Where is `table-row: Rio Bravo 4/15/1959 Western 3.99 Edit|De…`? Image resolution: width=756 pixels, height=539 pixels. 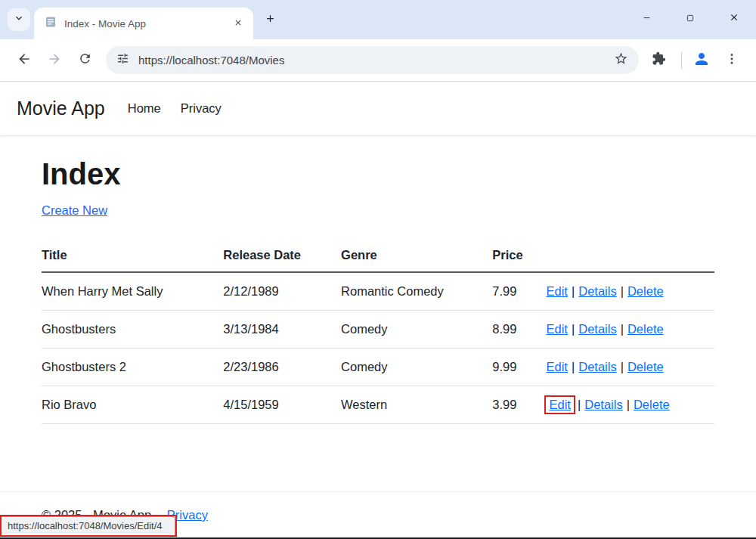 table-row: Rio Bravo 4/15/1959 Western 3.99 Edit|De… is located at coordinates (378, 405).